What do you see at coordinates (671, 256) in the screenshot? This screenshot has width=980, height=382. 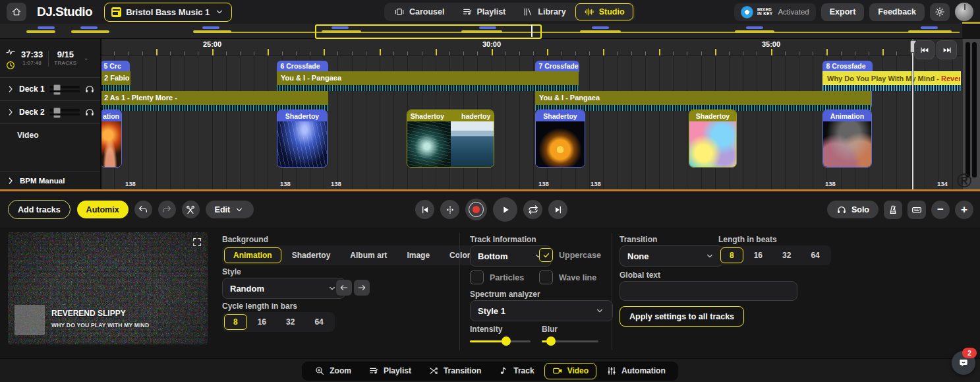 I see `transition-select: None` at bounding box center [671, 256].